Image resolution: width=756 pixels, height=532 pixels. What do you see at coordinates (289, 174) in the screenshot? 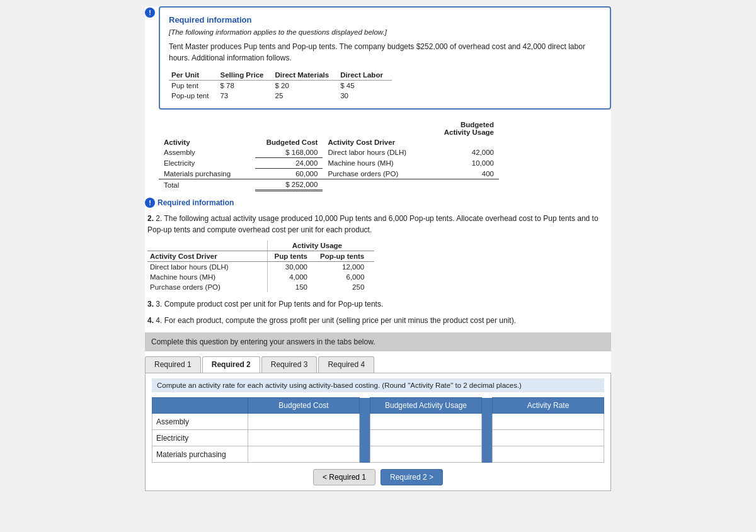
I see `cell-cost: 60,000` at bounding box center [289, 174].